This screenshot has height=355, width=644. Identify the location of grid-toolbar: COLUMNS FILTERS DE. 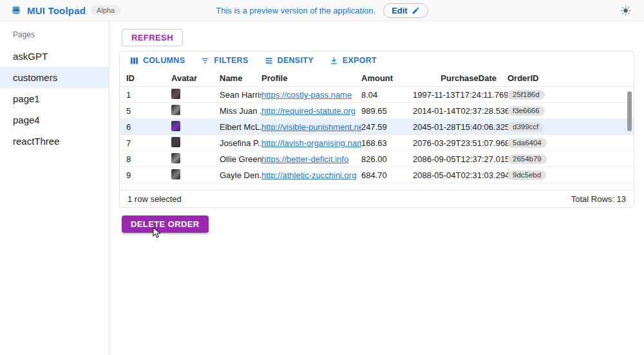
(377, 60).